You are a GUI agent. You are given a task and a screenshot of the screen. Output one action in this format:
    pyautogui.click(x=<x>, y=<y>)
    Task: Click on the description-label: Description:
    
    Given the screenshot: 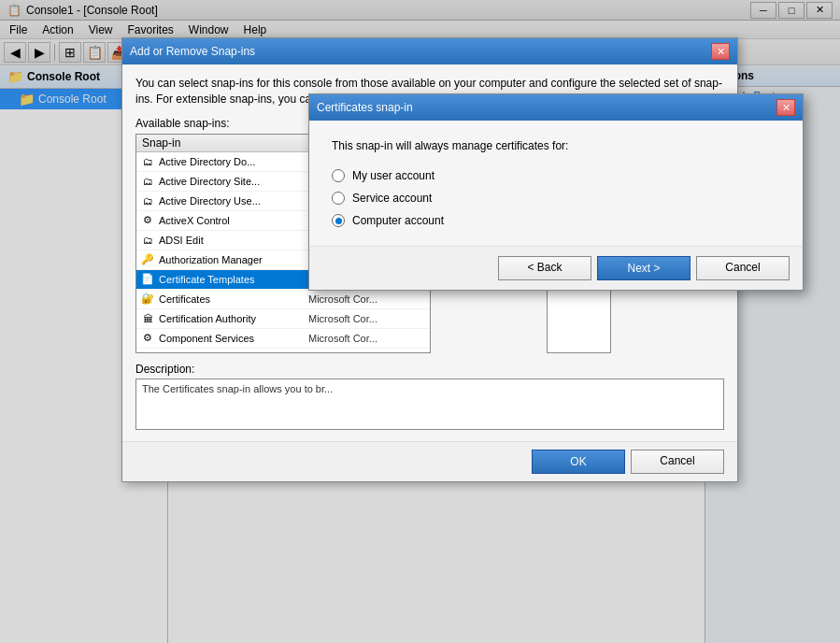 What is the action you would take?
    pyautogui.click(x=430, y=369)
    